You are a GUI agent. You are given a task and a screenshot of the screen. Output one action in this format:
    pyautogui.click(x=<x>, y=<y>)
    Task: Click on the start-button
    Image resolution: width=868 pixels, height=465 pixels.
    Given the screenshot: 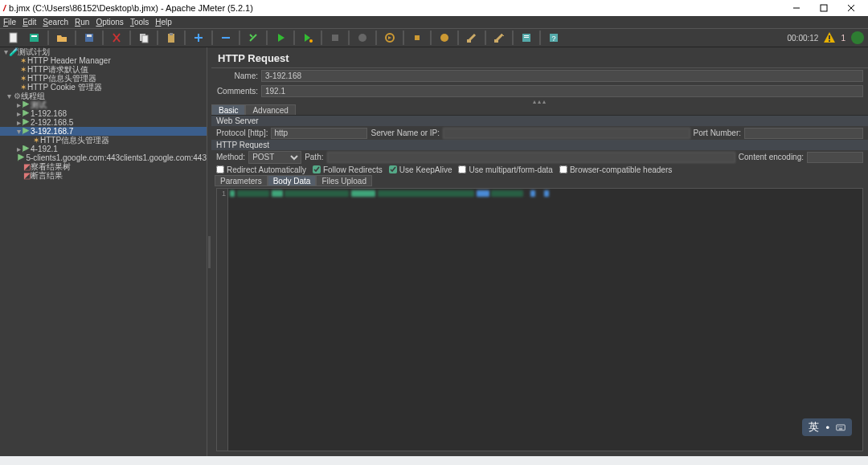 What is the action you would take?
    pyautogui.click(x=280, y=38)
    